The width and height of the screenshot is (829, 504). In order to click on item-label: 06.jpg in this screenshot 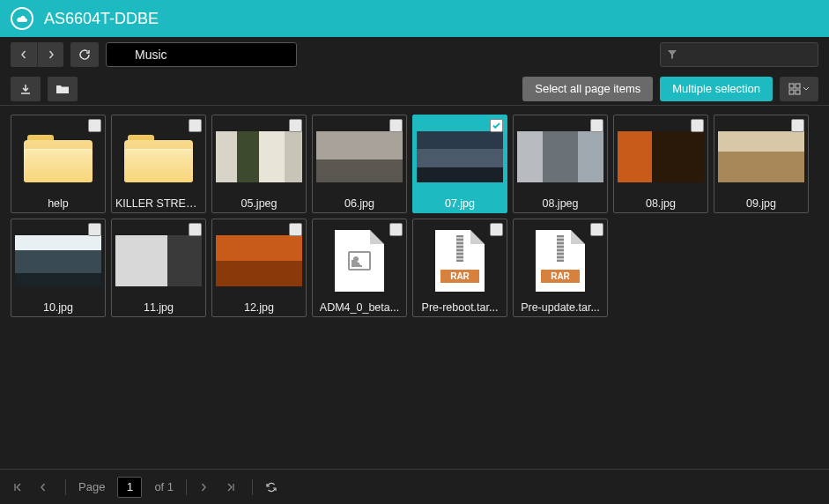, I will do `click(359, 204)`.